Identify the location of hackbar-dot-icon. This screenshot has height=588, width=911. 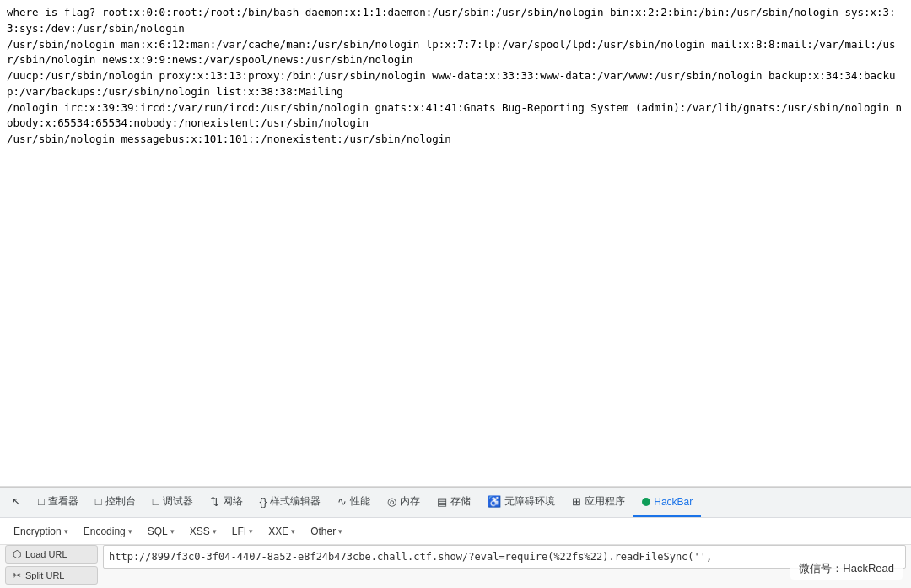
(646, 502).